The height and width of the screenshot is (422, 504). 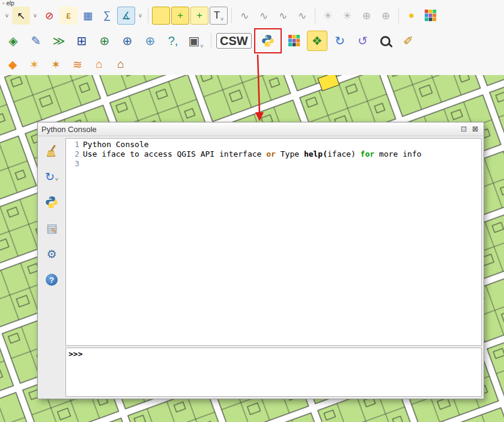 I want to click on selection-style-dropdown: ˅, so click(x=7, y=16).